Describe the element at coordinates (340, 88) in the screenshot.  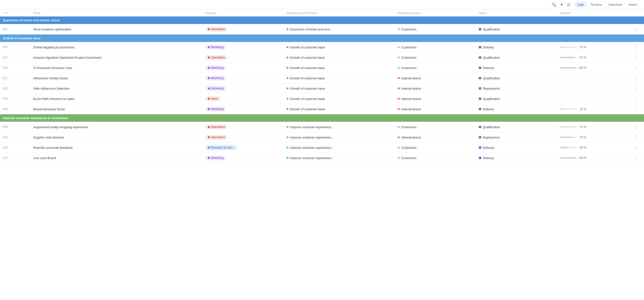
I see `cell-sbp: Growth of customer base` at that location.